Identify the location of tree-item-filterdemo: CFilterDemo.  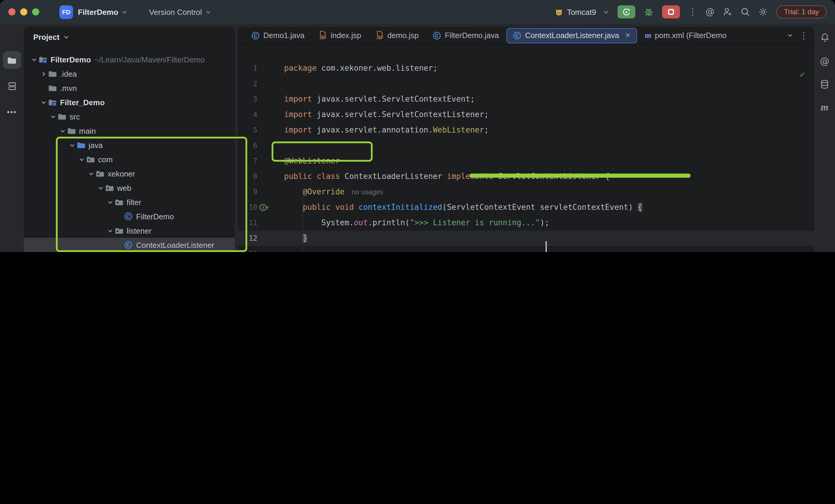
(129, 216).